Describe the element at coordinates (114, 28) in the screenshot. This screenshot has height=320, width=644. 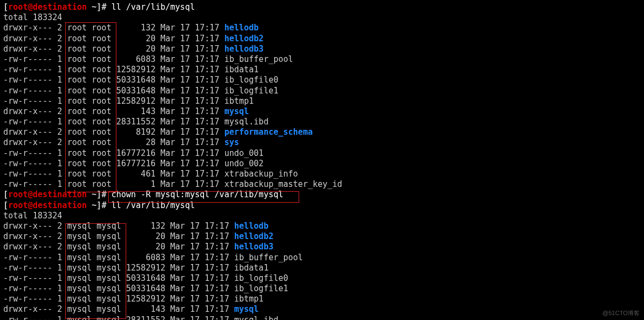
I see `ls-metadata: drwxr-x--- 2 root root 132 Mar 17 17:17` at that location.